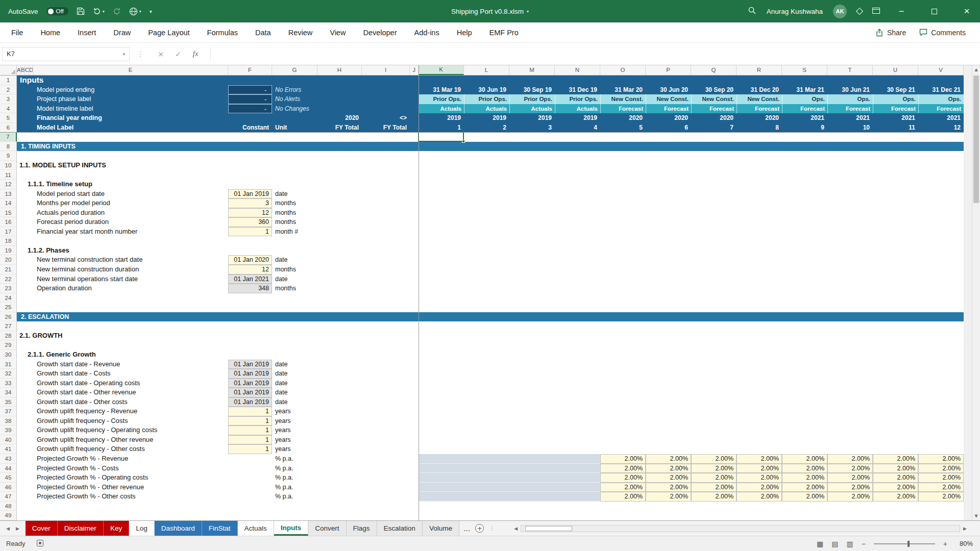 Image resolution: width=980 pixels, height=551 pixels. Describe the element at coordinates (8, 289) in the screenshot. I see `row-header-23: 23` at that location.